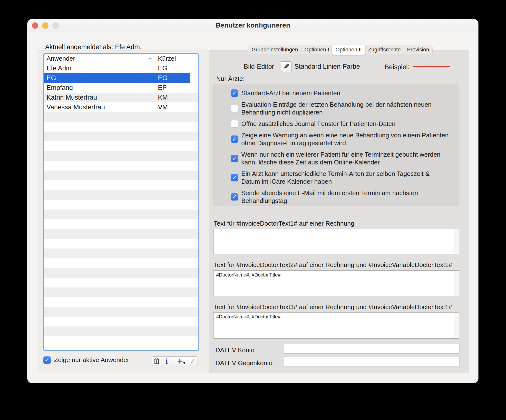 The height and width of the screenshot is (420, 506). I want to click on tab-provision: Provision, so click(418, 50).